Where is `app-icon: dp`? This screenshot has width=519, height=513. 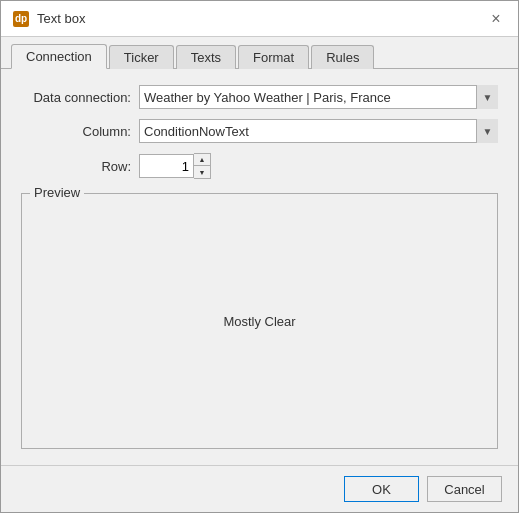 app-icon: dp is located at coordinates (21, 19).